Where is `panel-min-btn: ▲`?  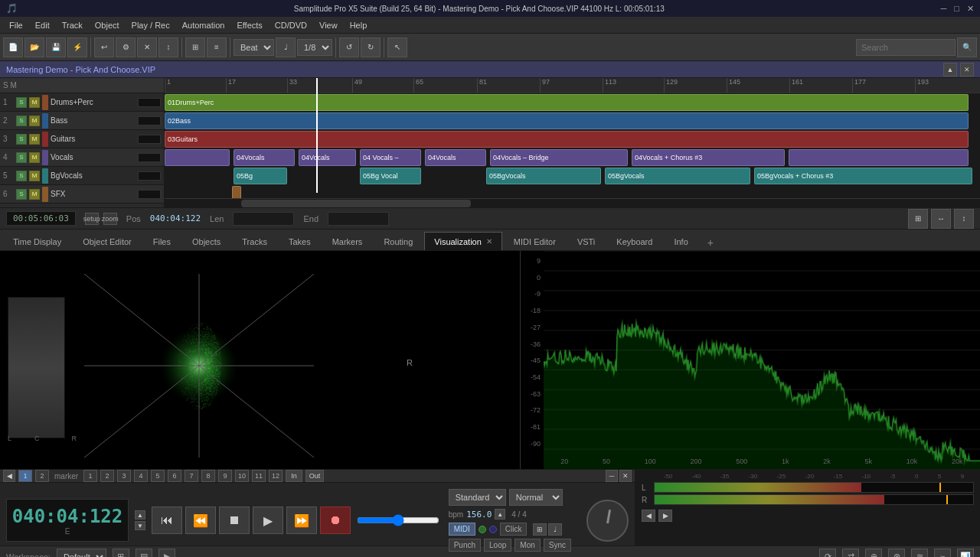 panel-min-btn: ▲ is located at coordinates (950, 70).